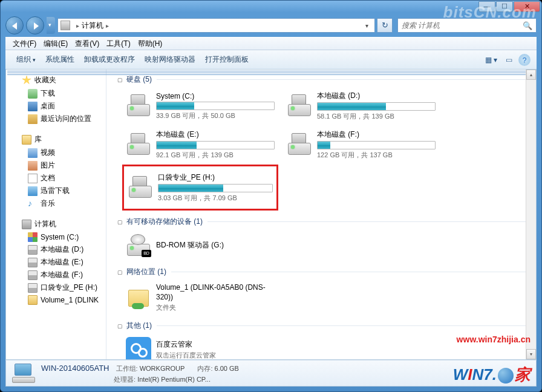  What do you see at coordinates (56, 288) in the screenshot?
I see `sidebar-item-drive-h: 口袋专业_PE (H:)` at bounding box center [56, 288].